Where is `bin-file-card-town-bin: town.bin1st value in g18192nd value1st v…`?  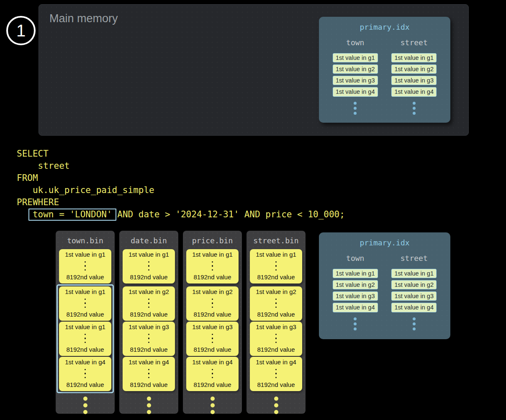
bin-file-card-town-bin: town.bin1st value in g18192nd value1st v… is located at coordinates (85, 322).